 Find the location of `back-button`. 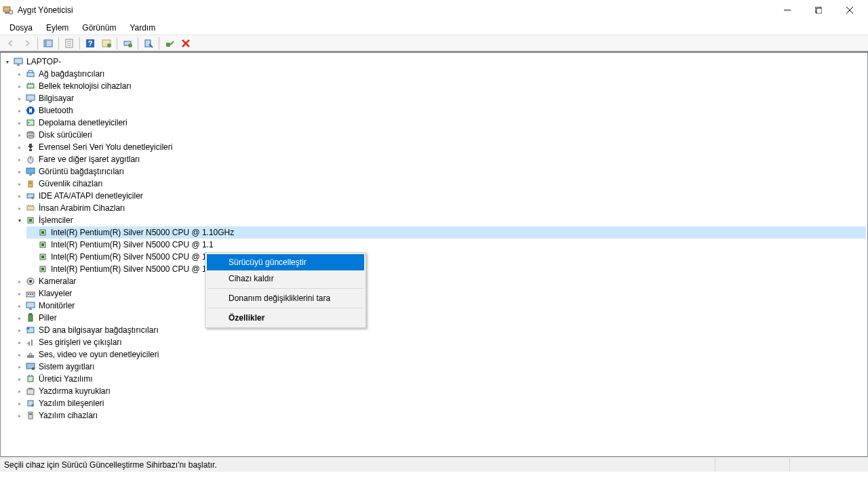

back-button is located at coordinates (11, 43).